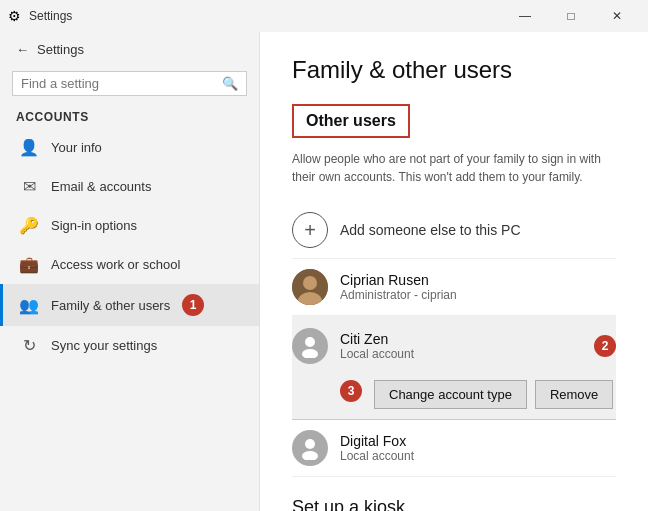 This screenshot has width=648, height=511. Describe the element at coordinates (29, 226) in the screenshot. I see `key-icon: 🔑` at that location.